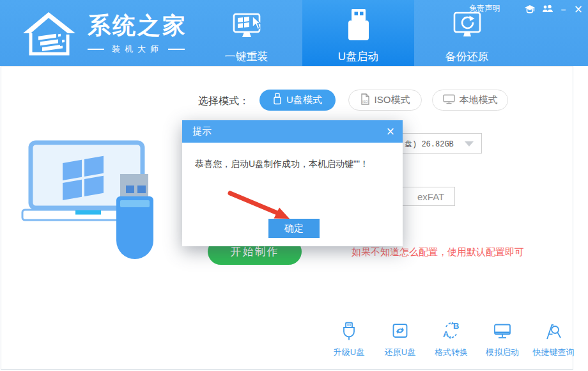  What do you see at coordinates (553, 340) in the screenshot?
I see `tool-hotkey-query: 快捷键查询` at bounding box center [553, 340].